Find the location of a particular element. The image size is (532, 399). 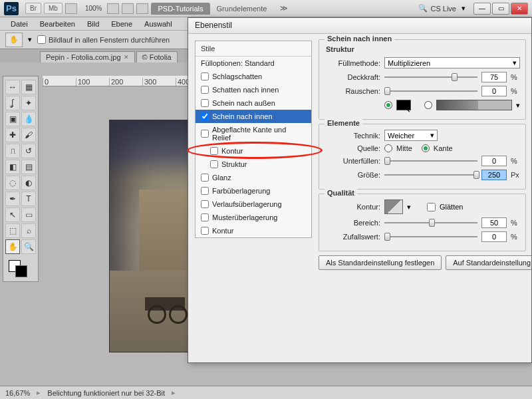

scroll-all-label: Bildlauf in allen Fenstern durchführen is located at coordinates (109, 40).